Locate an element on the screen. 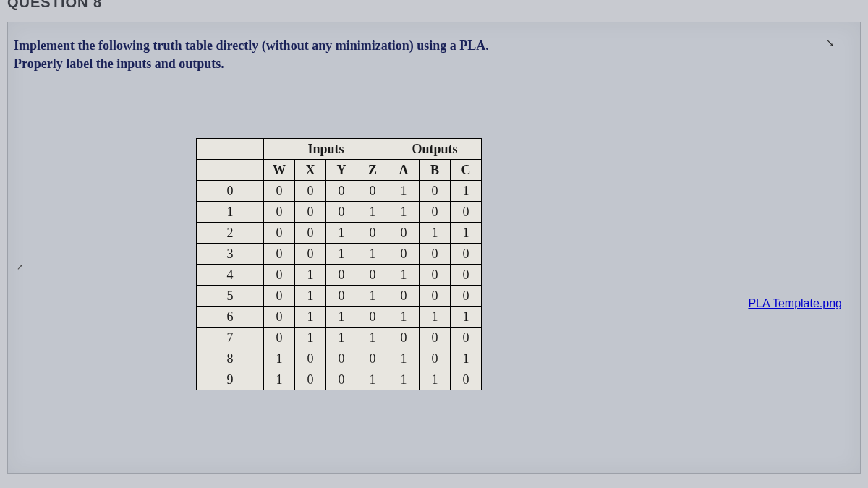 The image size is (868, 488). cell-idx: 3 is located at coordinates (230, 254).